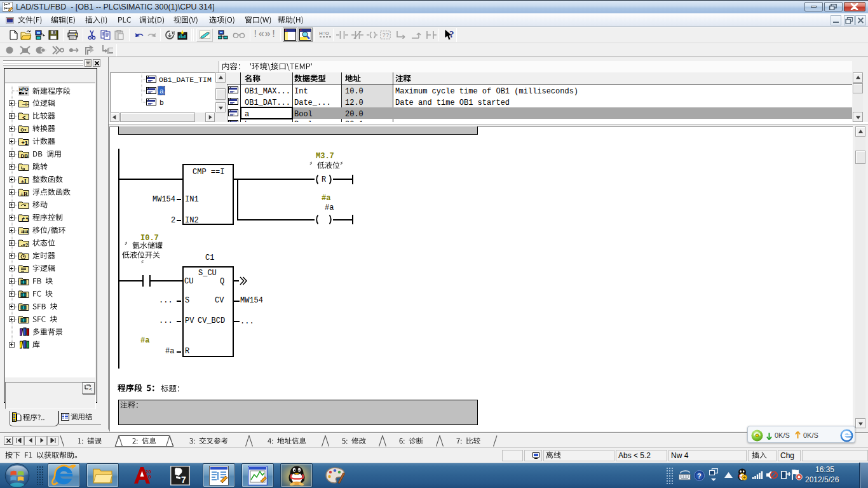 The width and height of the screenshot is (868, 488). What do you see at coordinates (24, 193) in the screenshot?
I see `svg-text: ±R` at bounding box center [24, 193].